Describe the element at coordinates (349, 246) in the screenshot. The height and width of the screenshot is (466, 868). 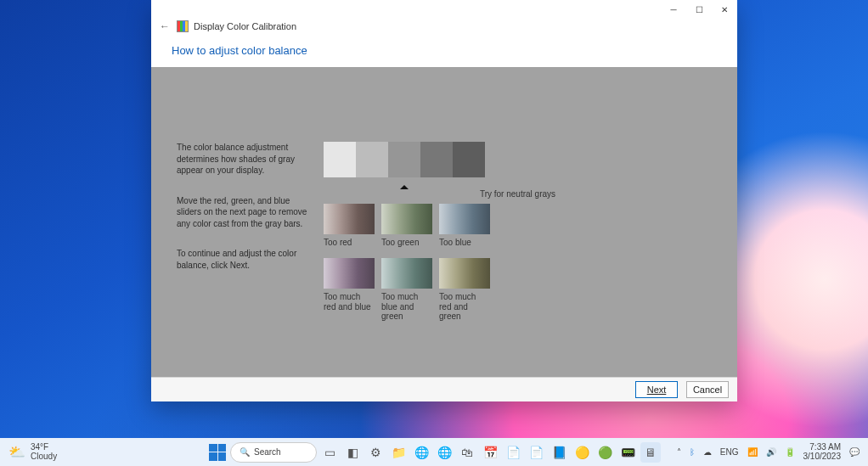
I see `label-too-red: Too red` at that location.